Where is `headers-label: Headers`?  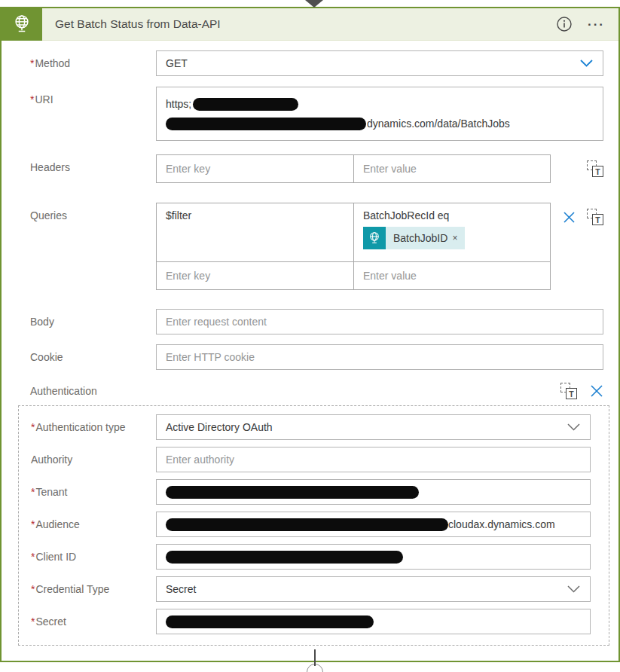
headers-label: Headers is located at coordinates (93, 164).